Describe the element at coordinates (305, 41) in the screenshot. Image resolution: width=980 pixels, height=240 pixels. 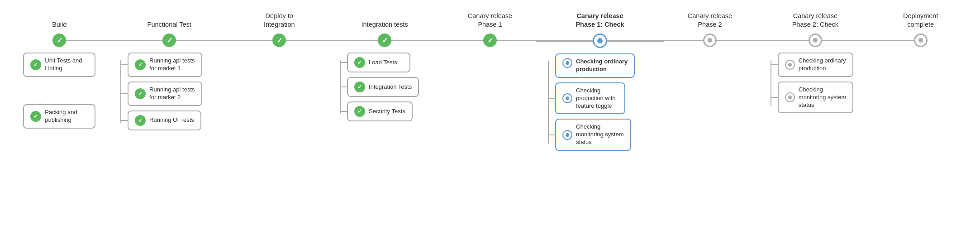
I see `line-right-deploy` at that location.